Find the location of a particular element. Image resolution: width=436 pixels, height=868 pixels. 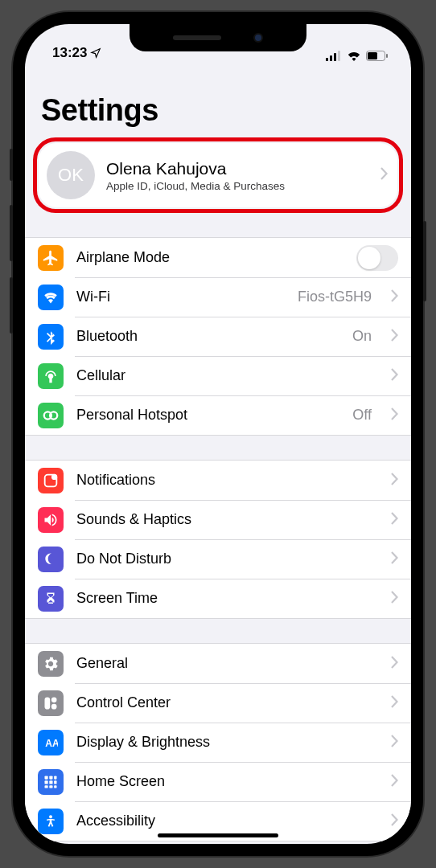

cellular-row: Cellular is located at coordinates (218, 376).